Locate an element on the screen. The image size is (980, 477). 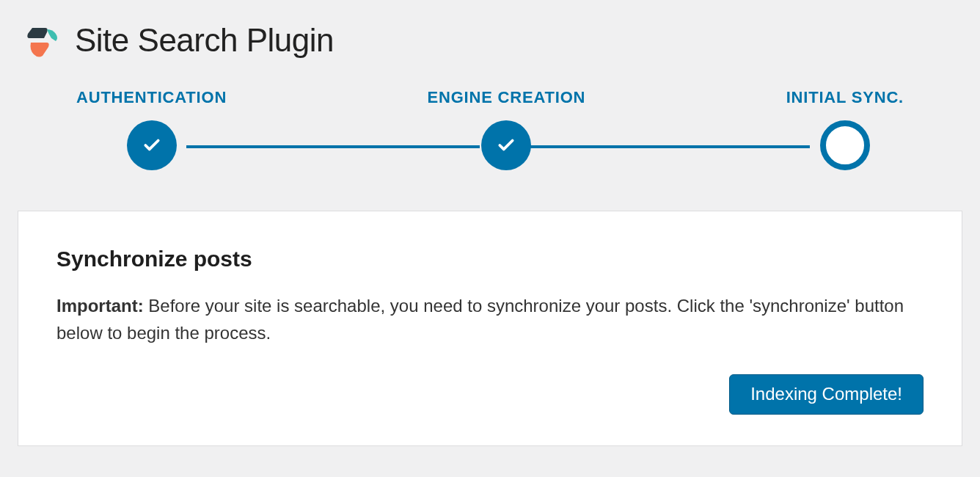
page-header: Site Search Plugin is located at coordinates (490, 40).